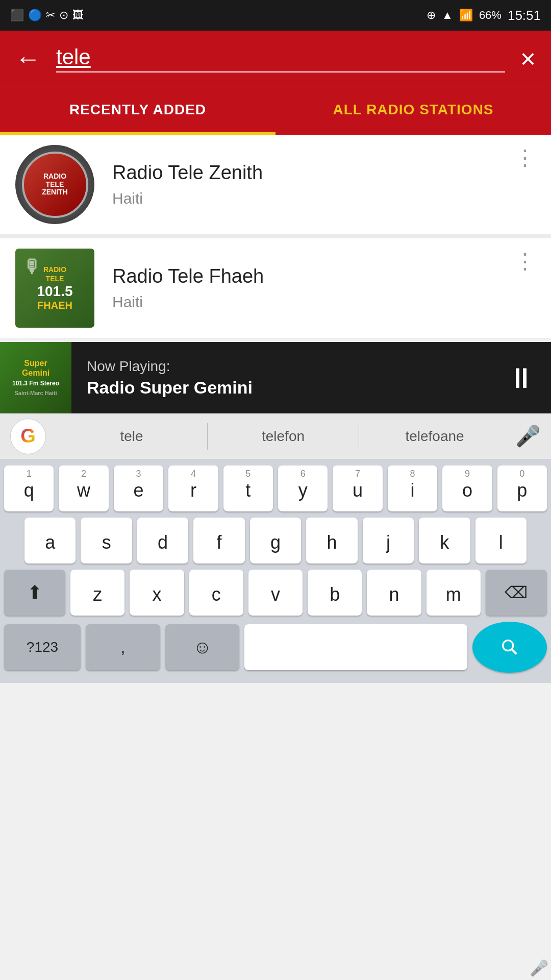 Image resolution: width=551 pixels, height=980 pixels. I want to click on key-a: a, so click(50, 541).